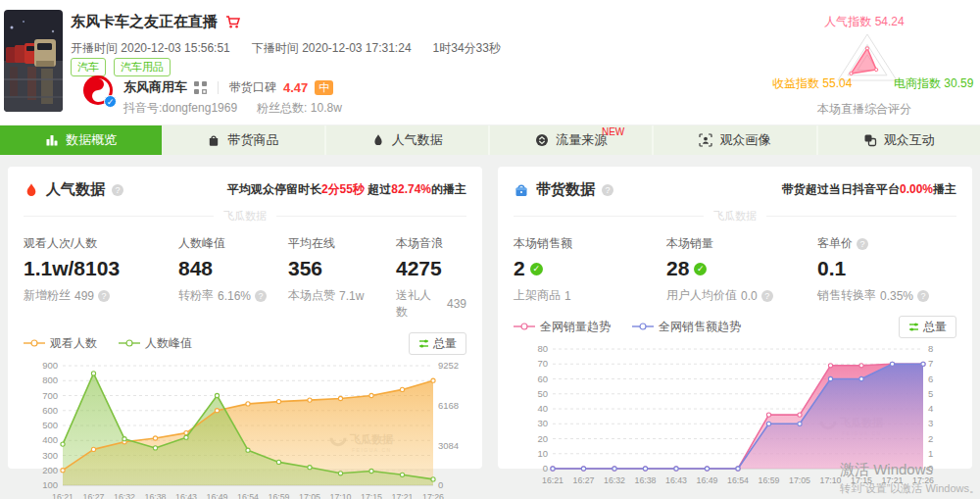 This screenshot has width=980, height=499. I want to click on svg-text: 8, so click(931, 349).